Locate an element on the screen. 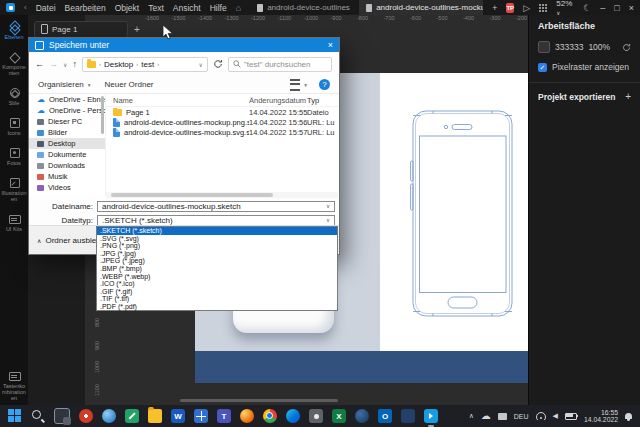  add-page-button: + is located at coordinates (137, 30).